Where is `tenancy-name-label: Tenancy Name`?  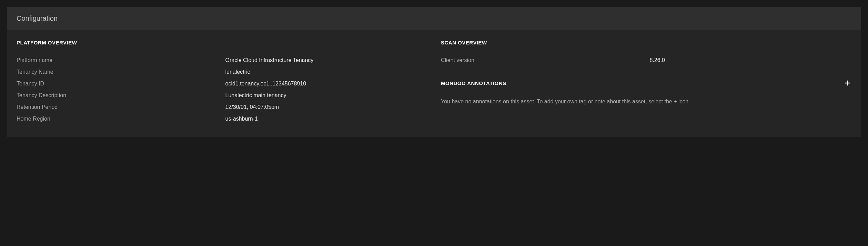
tenancy-name-label: Tenancy Name is located at coordinates (118, 72).